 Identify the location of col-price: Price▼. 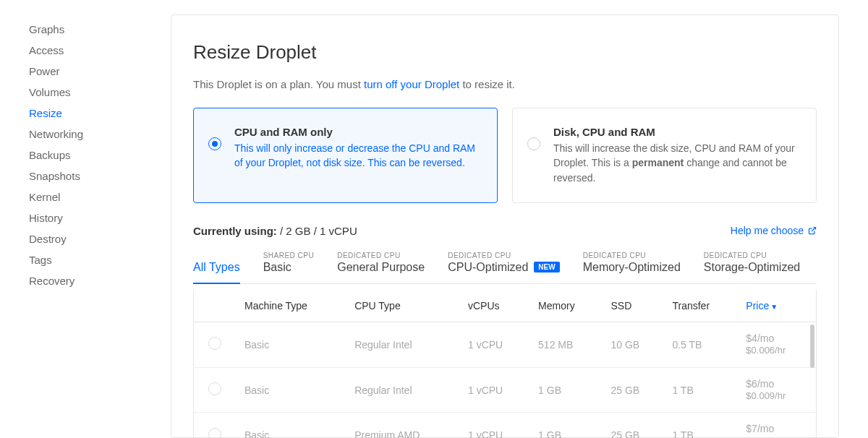
(777, 306).